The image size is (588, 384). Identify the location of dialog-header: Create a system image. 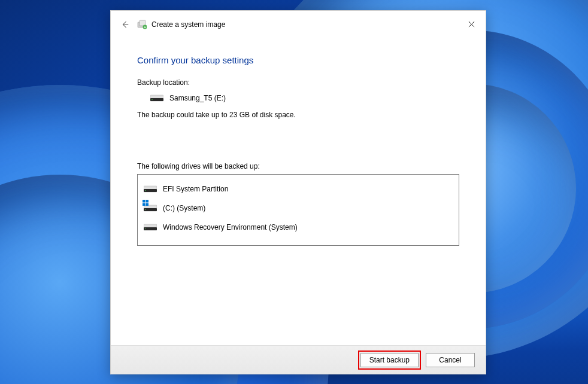
(298, 25).